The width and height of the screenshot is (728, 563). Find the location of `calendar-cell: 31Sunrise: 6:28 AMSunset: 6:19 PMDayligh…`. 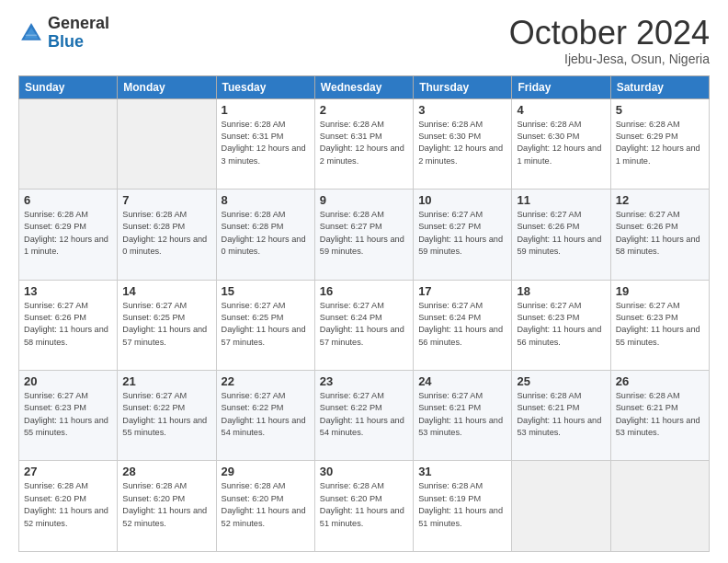

calendar-cell: 31Sunrise: 6:28 AMSunset: 6:19 PMDayligh… is located at coordinates (463, 506).